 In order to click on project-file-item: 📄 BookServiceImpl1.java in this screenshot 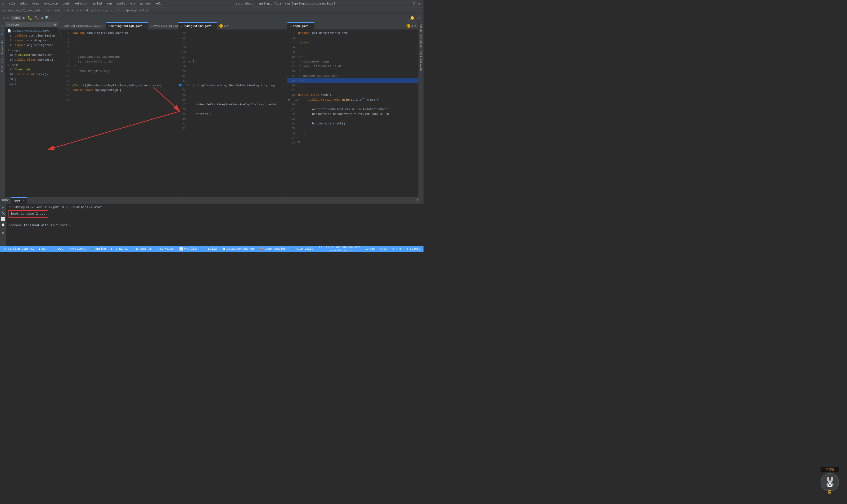, I will do `click(32, 31)`.